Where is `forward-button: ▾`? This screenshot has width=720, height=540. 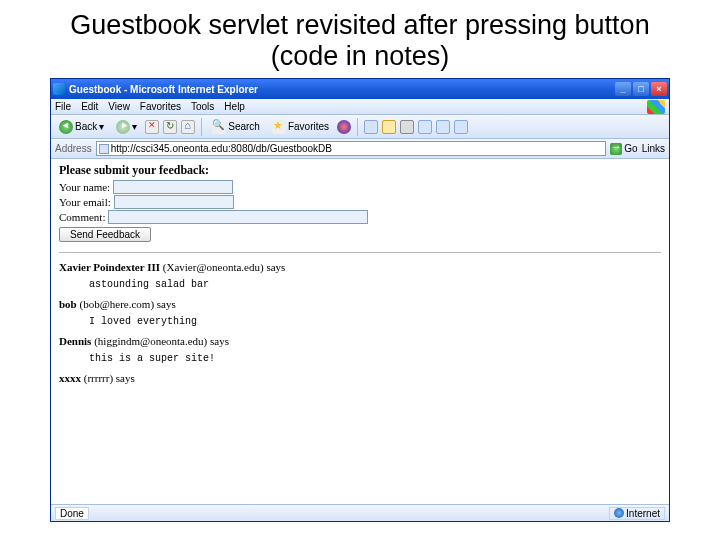 forward-button: ▾ is located at coordinates (126, 127).